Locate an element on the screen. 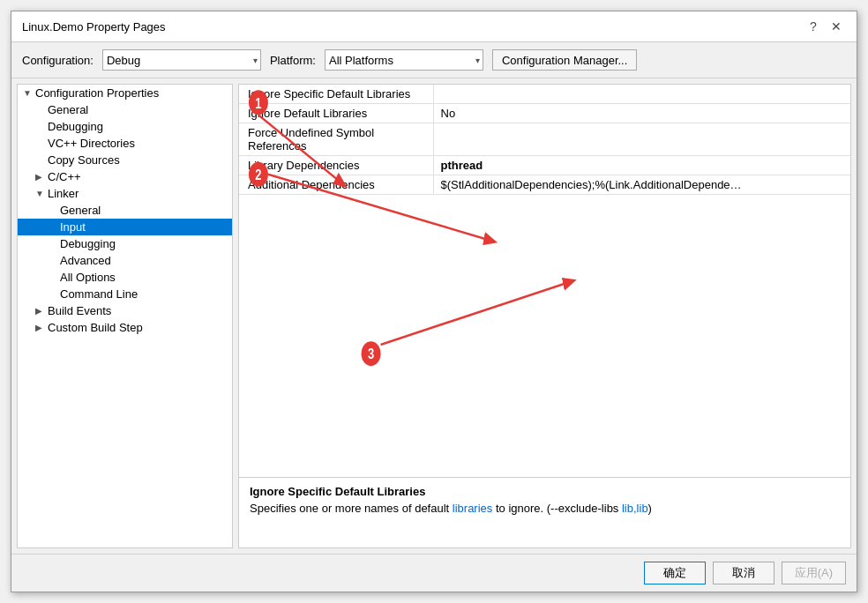  help-button: ? is located at coordinates (813, 26).